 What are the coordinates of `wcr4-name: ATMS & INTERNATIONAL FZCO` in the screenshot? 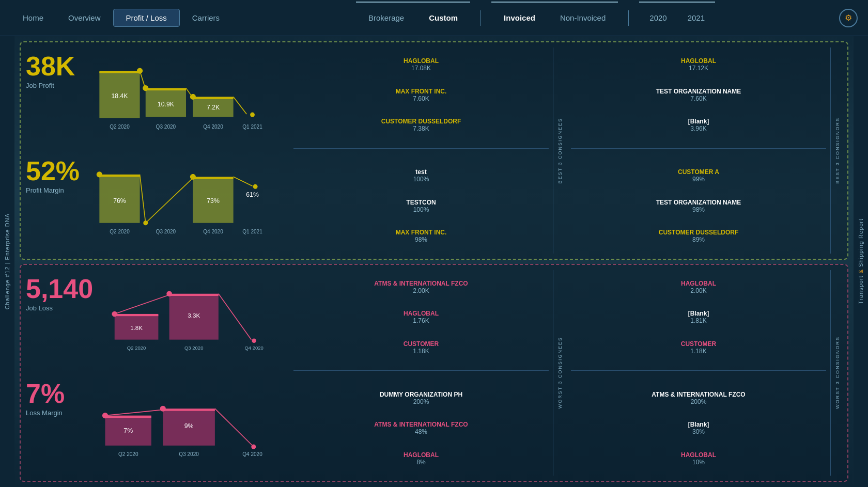 It's located at (699, 395).